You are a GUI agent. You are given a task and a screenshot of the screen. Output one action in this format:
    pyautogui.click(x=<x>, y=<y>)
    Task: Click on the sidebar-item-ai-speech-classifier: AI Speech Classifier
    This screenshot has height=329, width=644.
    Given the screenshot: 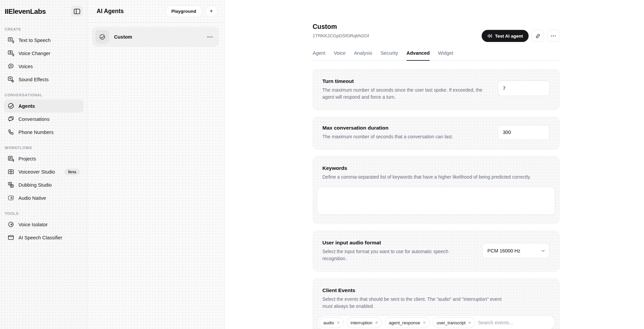 What is the action you would take?
    pyautogui.click(x=44, y=238)
    